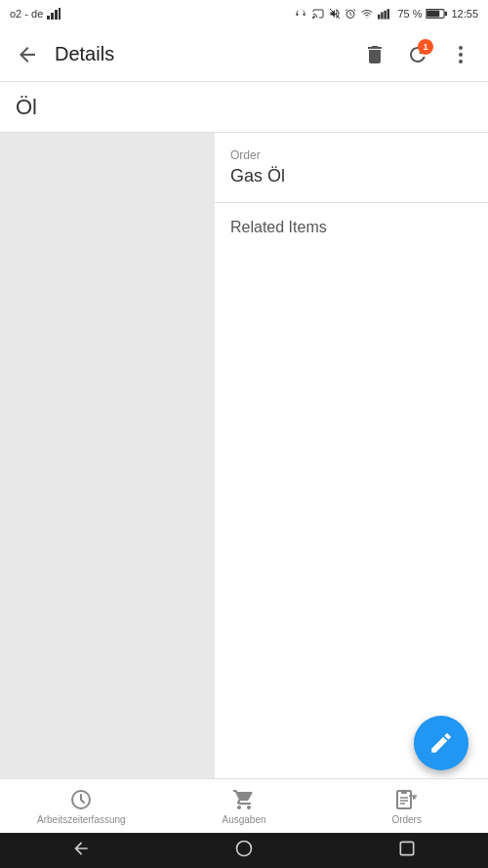  I want to click on order-label: Order, so click(351, 155).